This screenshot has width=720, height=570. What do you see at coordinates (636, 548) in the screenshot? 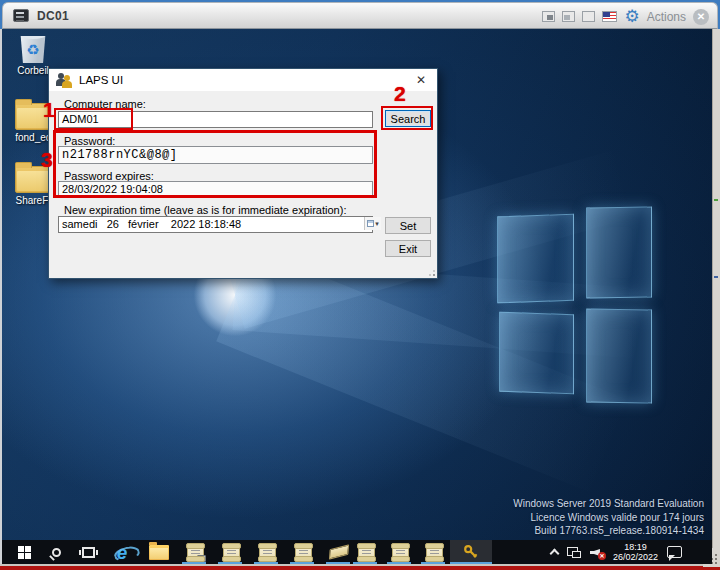
I see `clock-time: 18:19` at bounding box center [636, 548].